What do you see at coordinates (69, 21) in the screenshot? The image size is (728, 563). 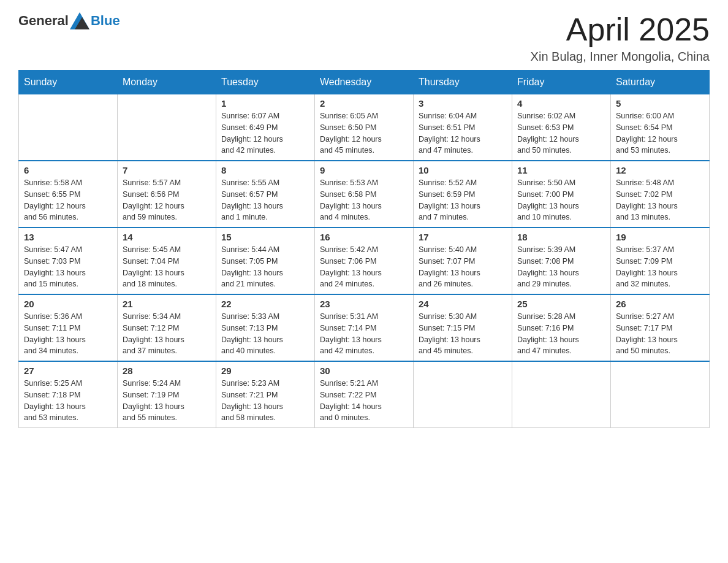 I see `logo: General Blue` at bounding box center [69, 21].